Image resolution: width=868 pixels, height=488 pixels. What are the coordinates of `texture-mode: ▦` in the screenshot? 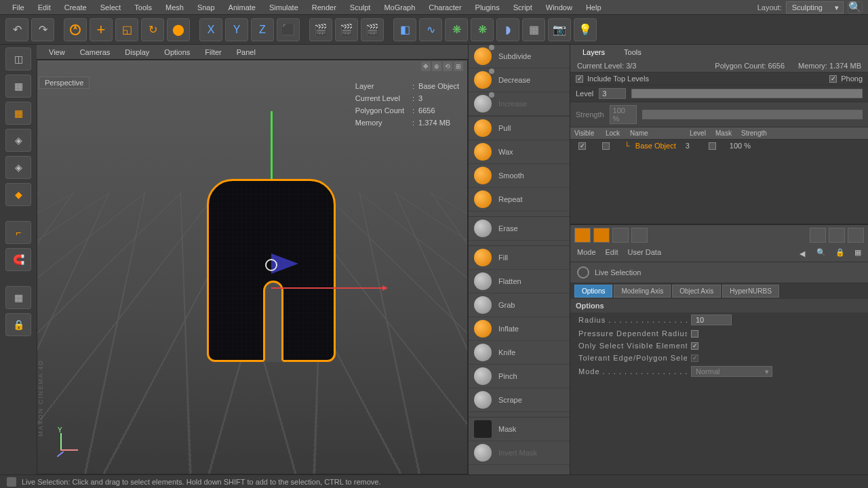 It's located at (18, 113).